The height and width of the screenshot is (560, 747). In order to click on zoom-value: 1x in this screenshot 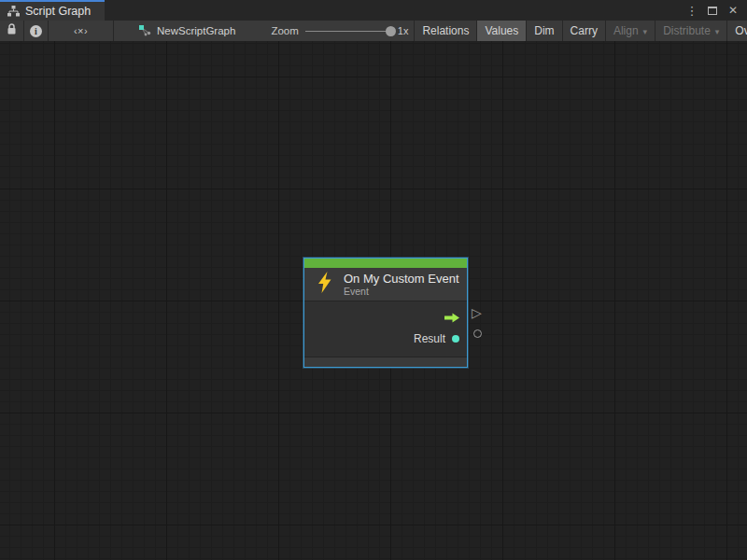, I will do `click(403, 31)`.